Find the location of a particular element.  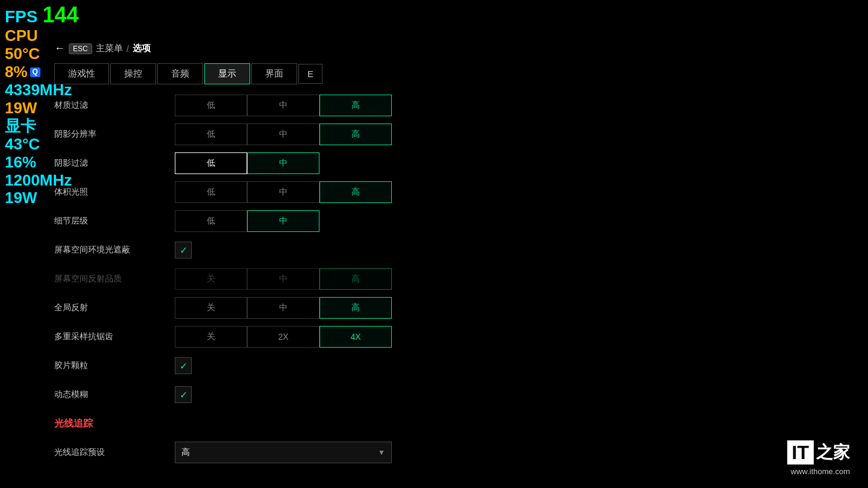

btngroup-texture-filter: 低 中 高 is located at coordinates (283, 105).